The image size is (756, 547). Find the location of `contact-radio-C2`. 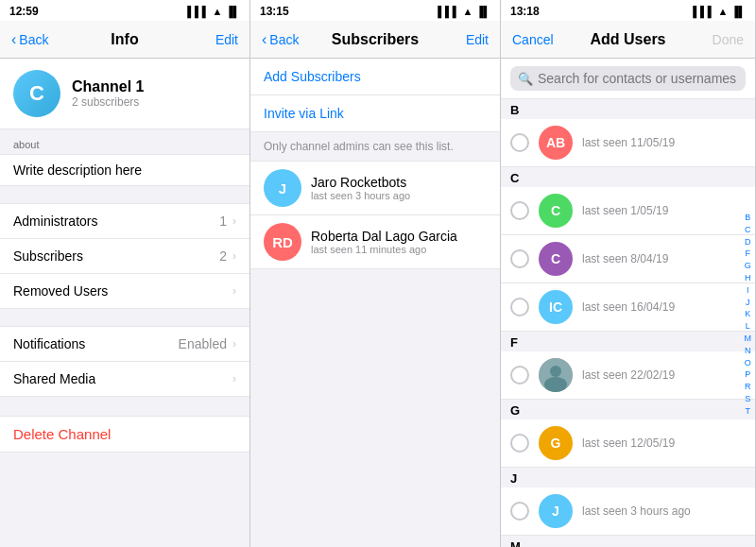

contact-radio-C2 is located at coordinates (520, 259).